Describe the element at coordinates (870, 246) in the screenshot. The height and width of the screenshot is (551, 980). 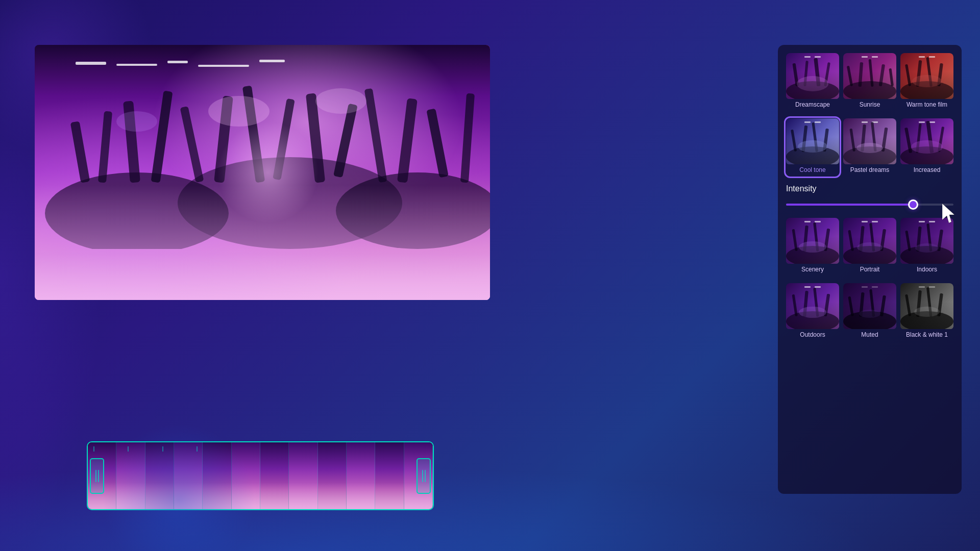
I see `filter-item-portrait: Portrait` at that location.